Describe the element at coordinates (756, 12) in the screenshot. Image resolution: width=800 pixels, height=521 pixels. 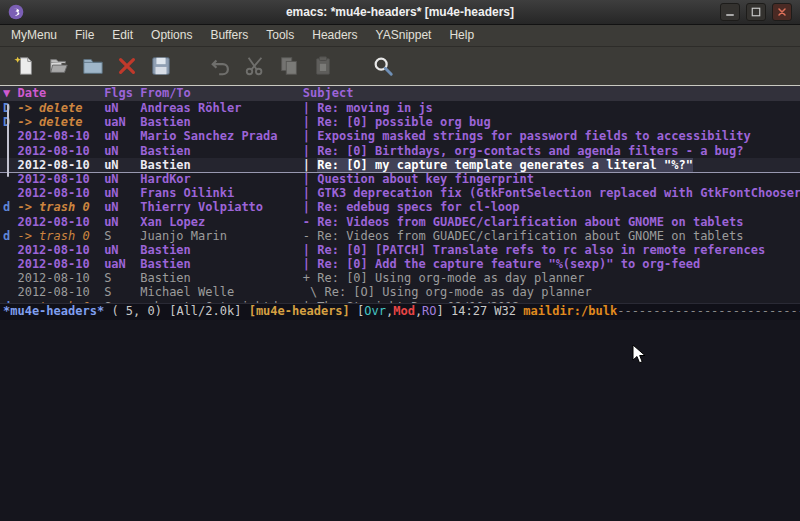
I see `window-controls` at that location.